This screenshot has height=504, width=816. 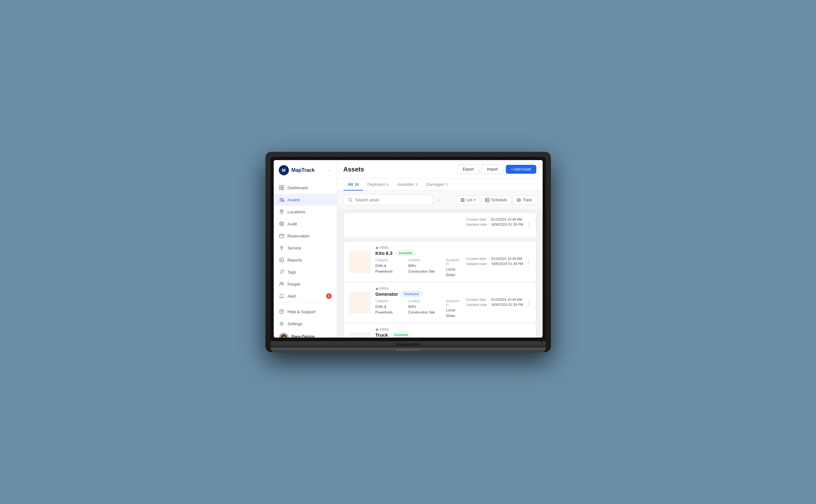 What do you see at coordinates (297, 212) in the screenshot?
I see `locations-label: Locations` at bounding box center [297, 212].